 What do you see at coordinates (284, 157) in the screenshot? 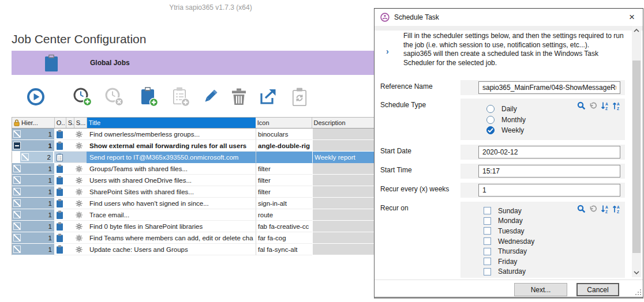
I see `job-icon-cell` at bounding box center [284, 157].